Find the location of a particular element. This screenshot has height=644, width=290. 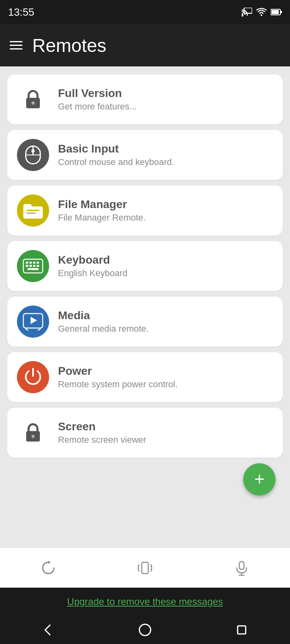

refresh-button is located at coordinates (48, 568).